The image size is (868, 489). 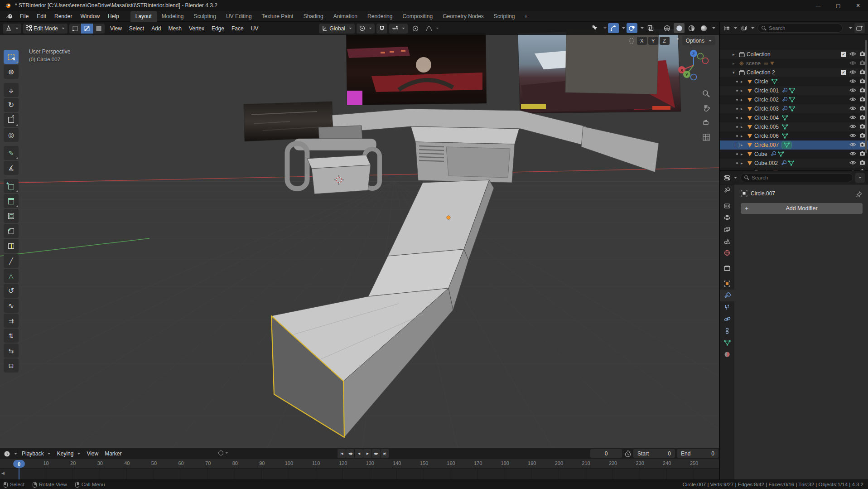 I want to click on timeline-expand-arrow: ◀, so click(x=3, y=473).